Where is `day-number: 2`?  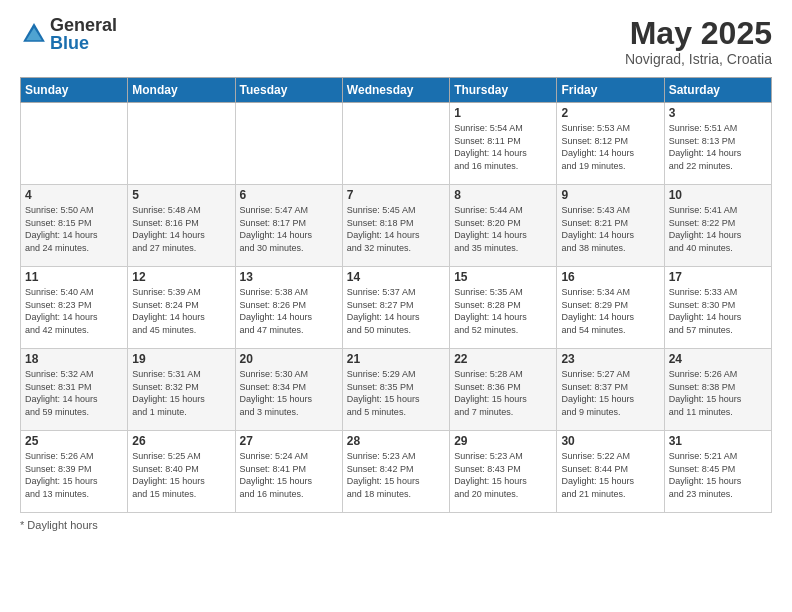
day-number: 2 is located at coordinates (610, 113).